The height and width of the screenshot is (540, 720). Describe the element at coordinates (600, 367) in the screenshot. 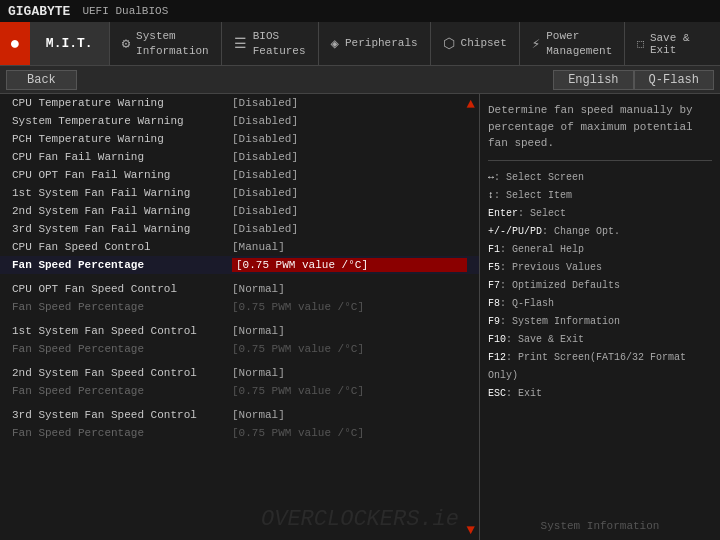

I see `key-hint: F12: Print Screen(FAT16/32 Format Only)` at that location.